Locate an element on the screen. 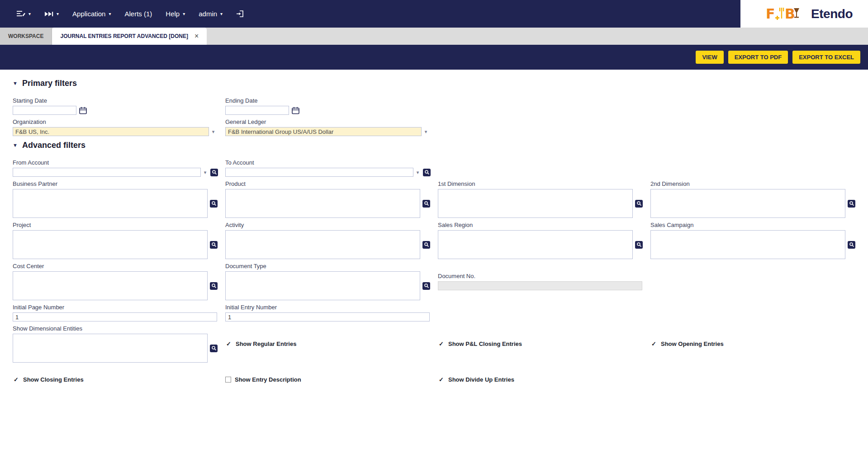 The image size is (868, 449). view-button: VIEW is located at coordinates (709, 57).